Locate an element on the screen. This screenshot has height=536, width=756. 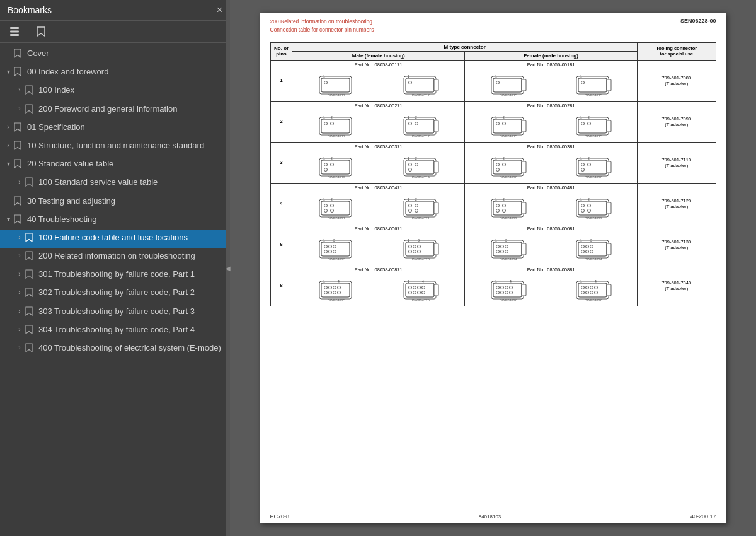
male-img-8: 14 BWP04725 14 BWP04725 is located at coordinates (379, 290).